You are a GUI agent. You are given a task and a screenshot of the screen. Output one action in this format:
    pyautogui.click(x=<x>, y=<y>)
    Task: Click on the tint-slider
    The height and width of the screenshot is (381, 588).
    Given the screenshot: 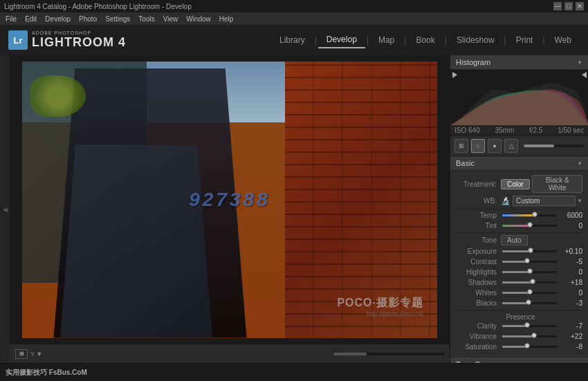 What is the action you would take?
    pyautogui.click(x=530, y=225)
    